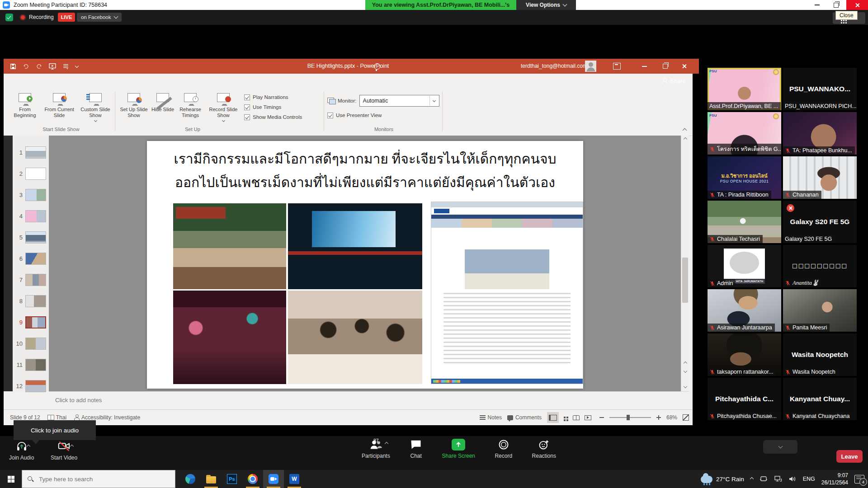 Image resolution: width=868 pixels, height=488 pixels. What do you see at coordinates (722, 479) in the screenshot?
I see `weather-widget: 27°C Rain` at bounding box center [722, 479].